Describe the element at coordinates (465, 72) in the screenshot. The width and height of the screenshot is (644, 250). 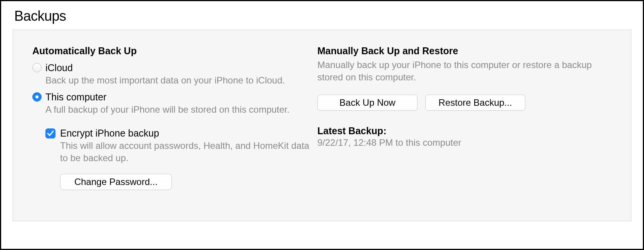
I see `manual-backup-desc: Manually back up your iPhone to this com…` at that location.